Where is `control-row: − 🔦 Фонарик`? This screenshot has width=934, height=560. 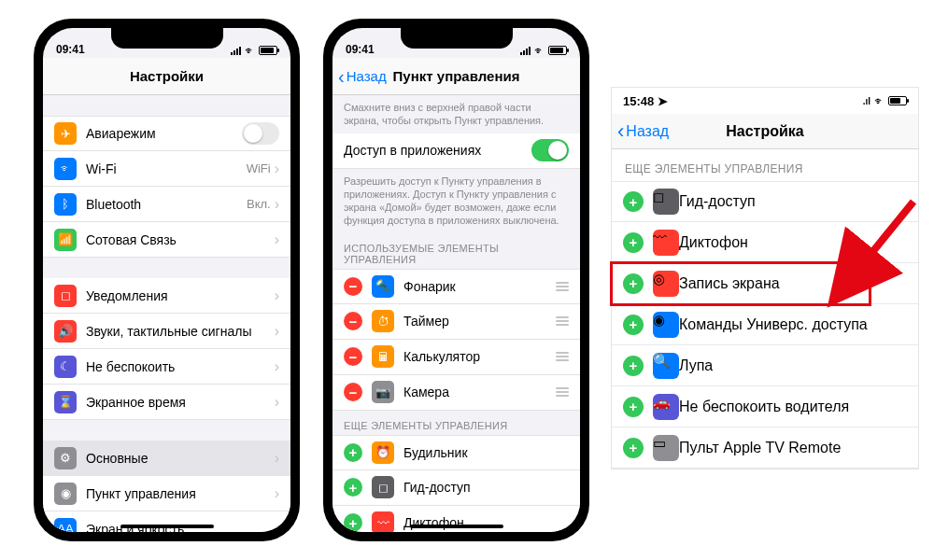 control-row: − 🔦 Фонарик is located at coordinates (456, 287).